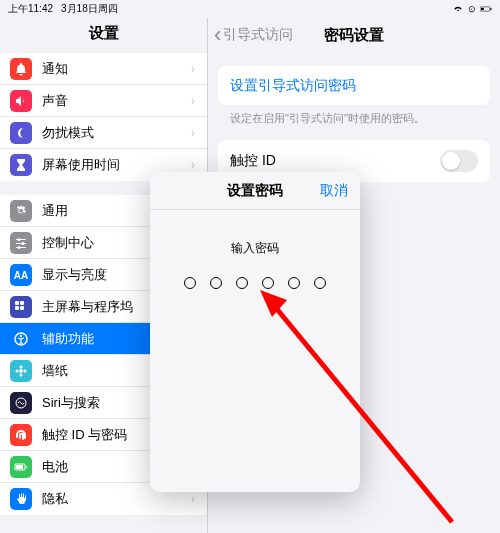  Describe the element at coordinates (116, 499) in the screenshot. I see `sidebar-item-label: 隐私` at that location.